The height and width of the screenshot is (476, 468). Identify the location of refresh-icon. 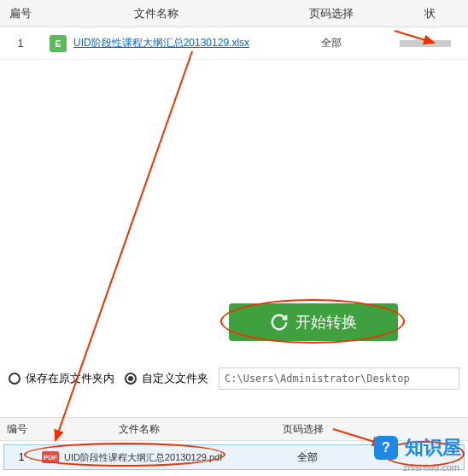
(279, 322).